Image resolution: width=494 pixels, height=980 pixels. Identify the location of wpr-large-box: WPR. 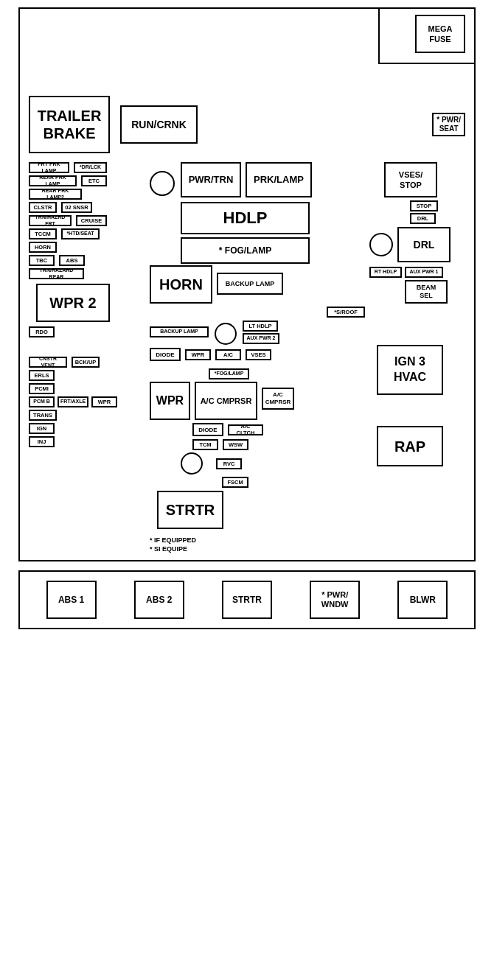
(170, 401).